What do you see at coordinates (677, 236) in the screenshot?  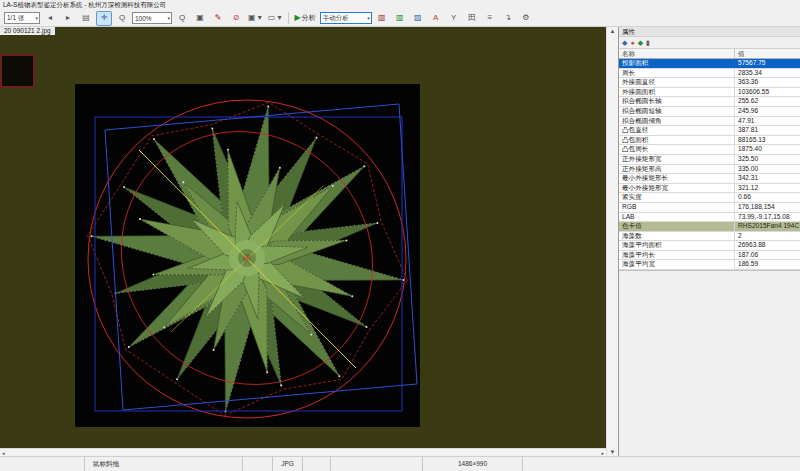 I see `property-label: 海藻数` at bounding box center [677, 236].